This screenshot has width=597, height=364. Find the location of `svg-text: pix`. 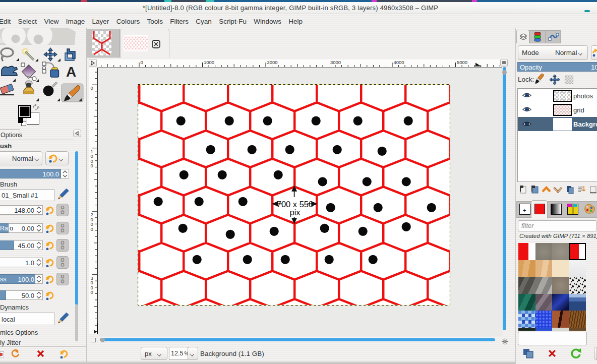

svg-text: pix is located at coordinates (295, 212).